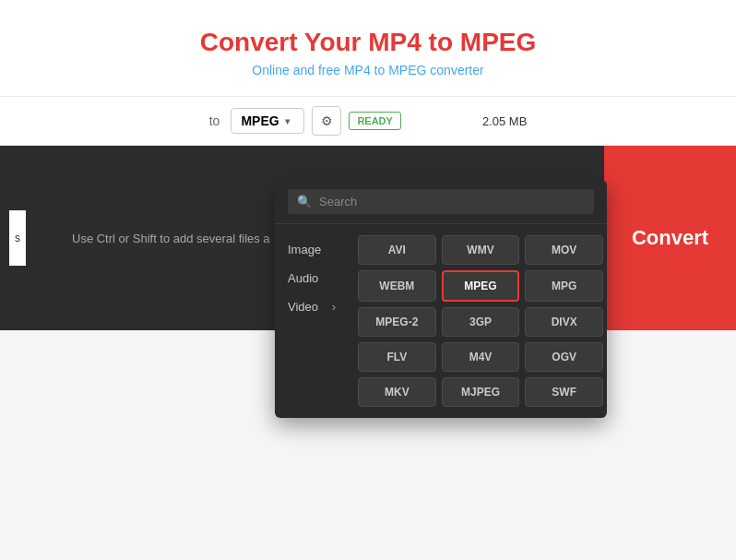  Describe the element at coordinates (397, 357) in the screenshot. I see `format-button-flv: FLV` at that location.